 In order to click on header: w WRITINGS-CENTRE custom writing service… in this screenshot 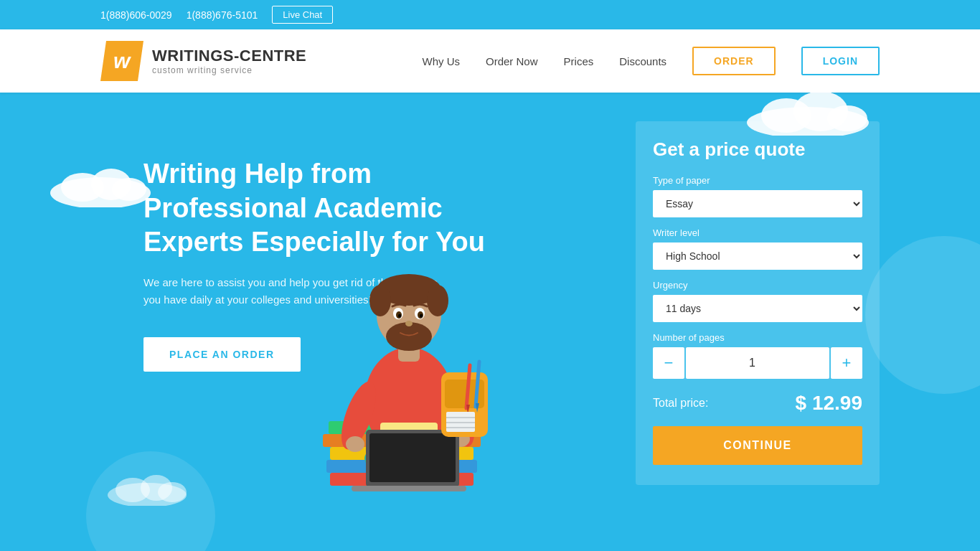, I will do `click(490, 61)`.